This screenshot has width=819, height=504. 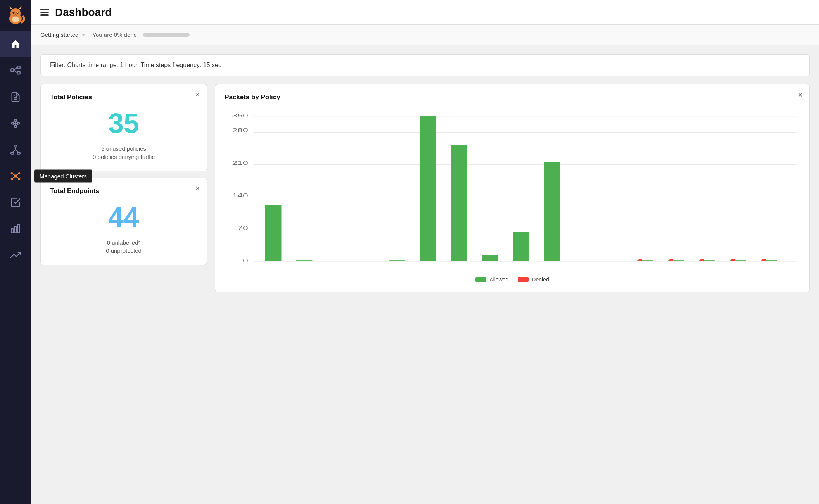 I want to click on total-endpoints-title: Total Endpoints, so click(x=124, y=191).